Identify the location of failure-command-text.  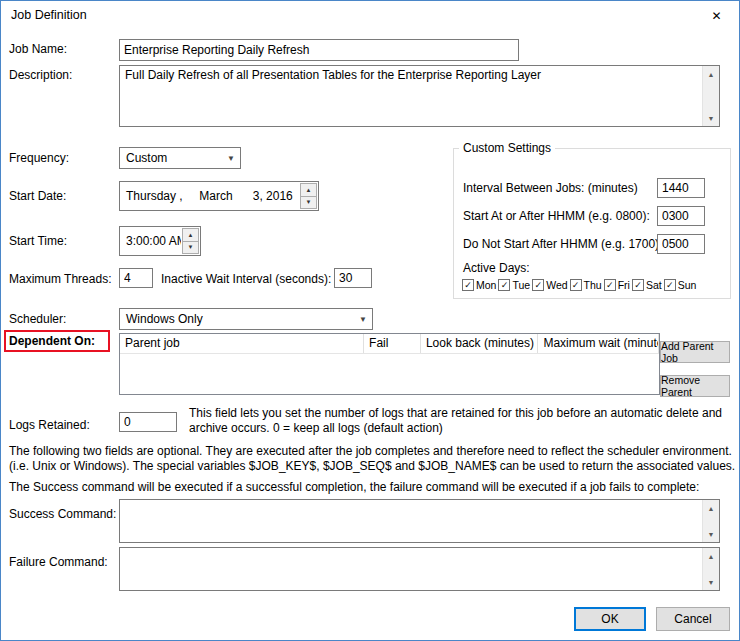
(411, 569).